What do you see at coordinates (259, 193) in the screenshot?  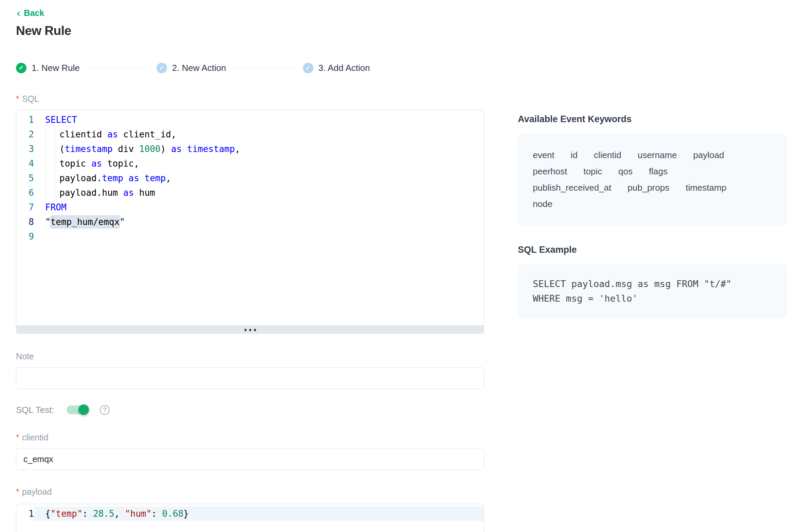 I see `editor-line-code: payload.hum as hum` at bounding box center [259, 193].